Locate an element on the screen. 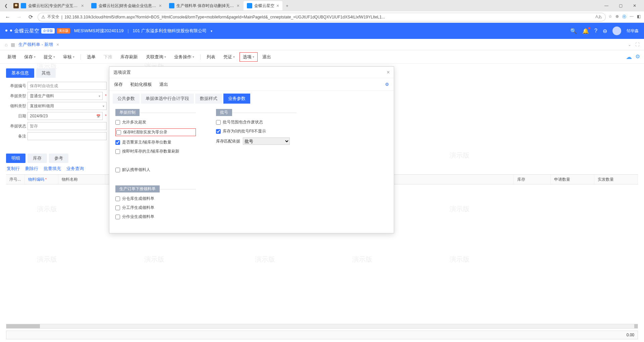 The image size is (644, 342). action-toolbar: 新增 保存▾ 提交▾ 审核▾ 选单 下推 库存刷新 关联查询▾ 业务操作▾ 列表… is located at coordinates (322, 57).